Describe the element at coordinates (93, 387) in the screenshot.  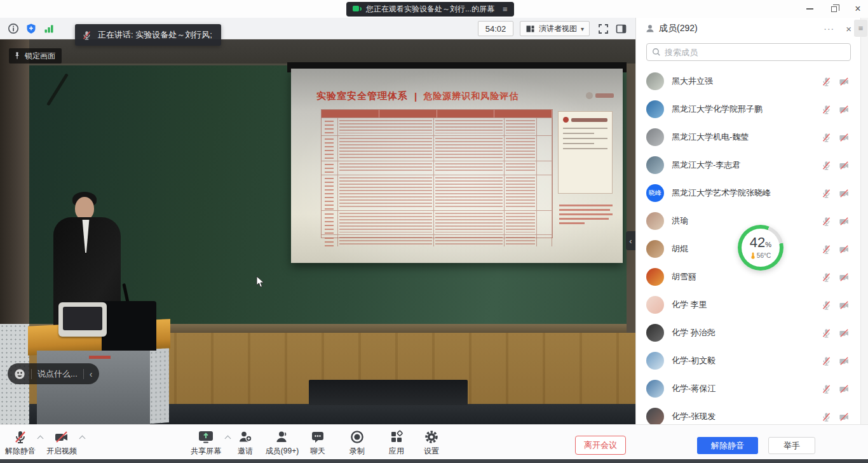
I see `lectern-body` at that location.